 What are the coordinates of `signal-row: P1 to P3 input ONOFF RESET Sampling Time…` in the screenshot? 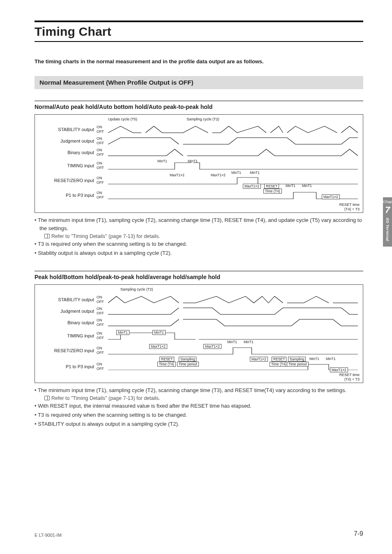 It's located at (196, 367).